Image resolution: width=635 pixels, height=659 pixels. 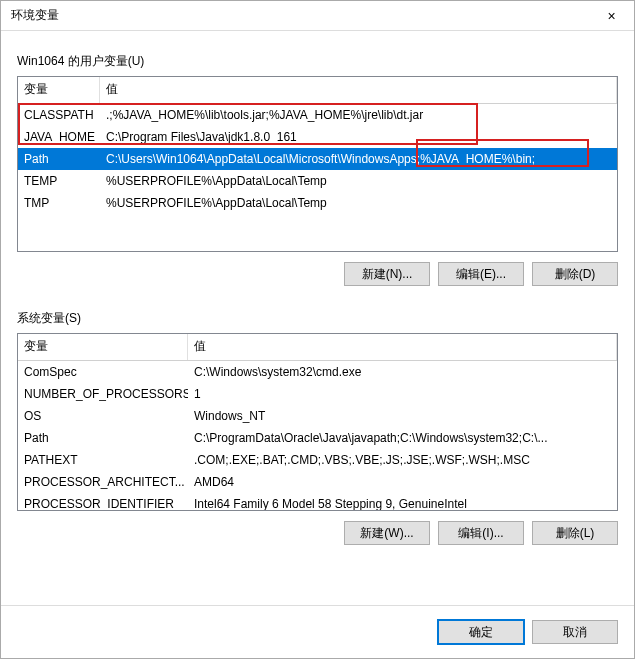 I want to click on table-row: PROCESSOR_ARCHITECT...AMD64, so click(x=318, y=482).